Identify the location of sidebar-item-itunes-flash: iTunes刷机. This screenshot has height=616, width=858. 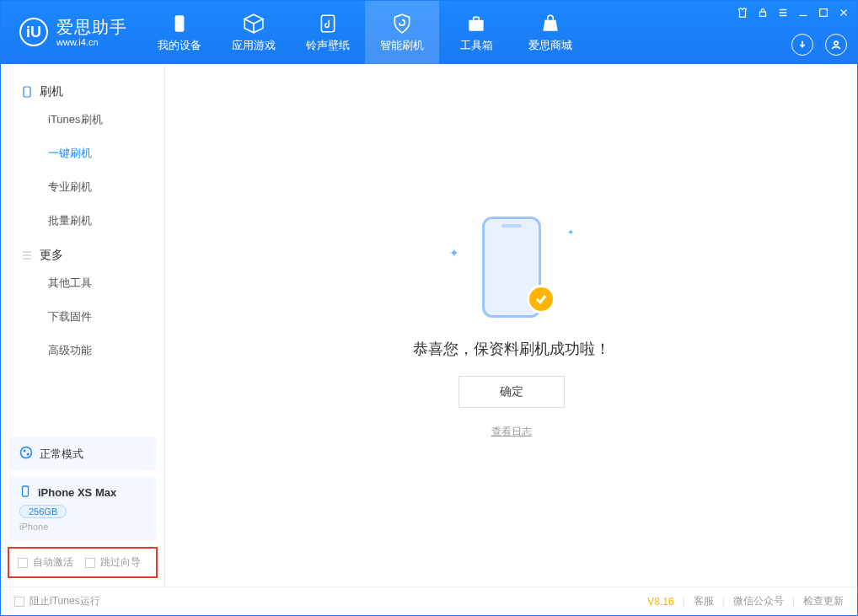
(83, 120).